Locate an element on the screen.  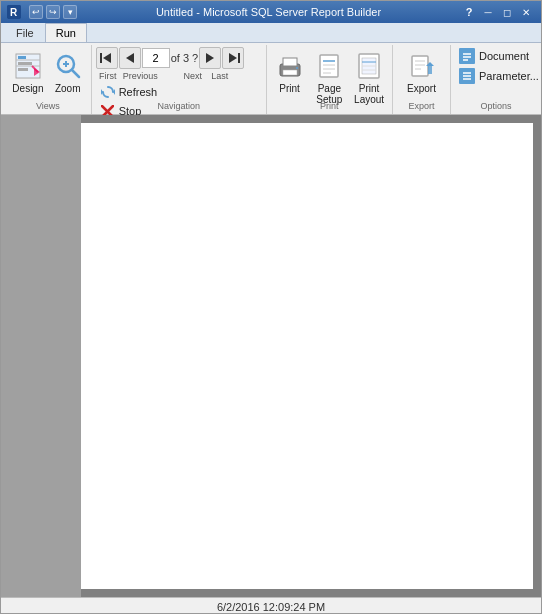
export-label: Export is located at coordinates (422, 88).